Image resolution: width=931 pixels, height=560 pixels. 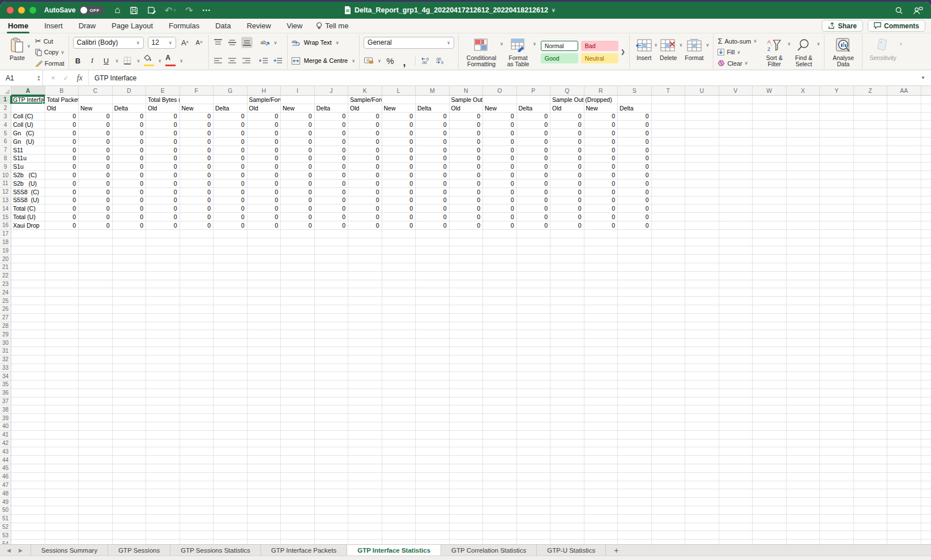 What do you see at coordinates (28, 183) in the screenshot?
I see `cell-A11: S2b (U)` at bounding box center [28, 183].